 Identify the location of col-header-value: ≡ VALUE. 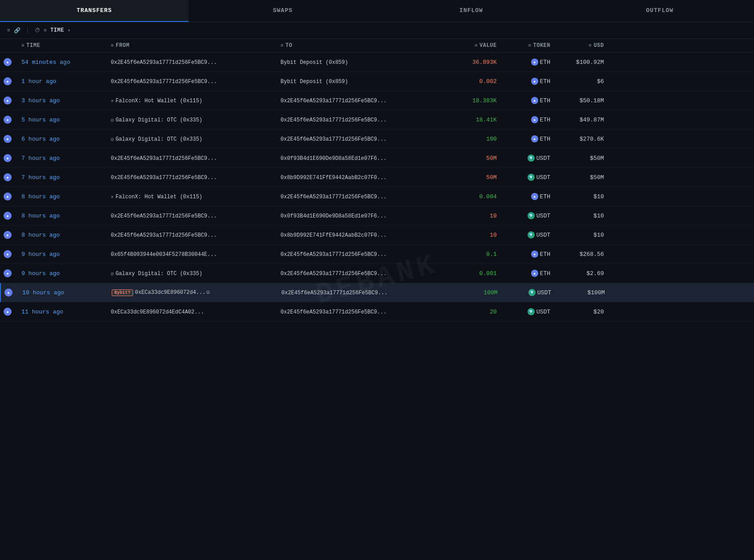
(473, 46).